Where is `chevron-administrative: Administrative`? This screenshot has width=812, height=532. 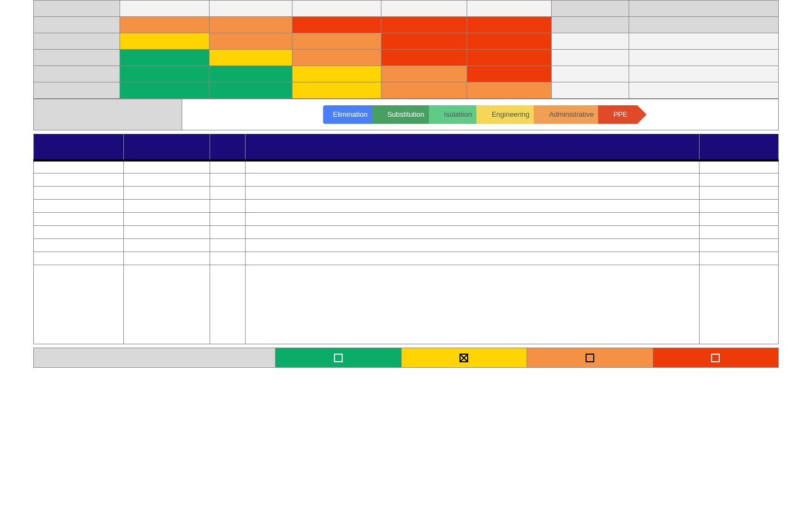
chevron-administrative: Administrative is located at coordinates (569, 115).